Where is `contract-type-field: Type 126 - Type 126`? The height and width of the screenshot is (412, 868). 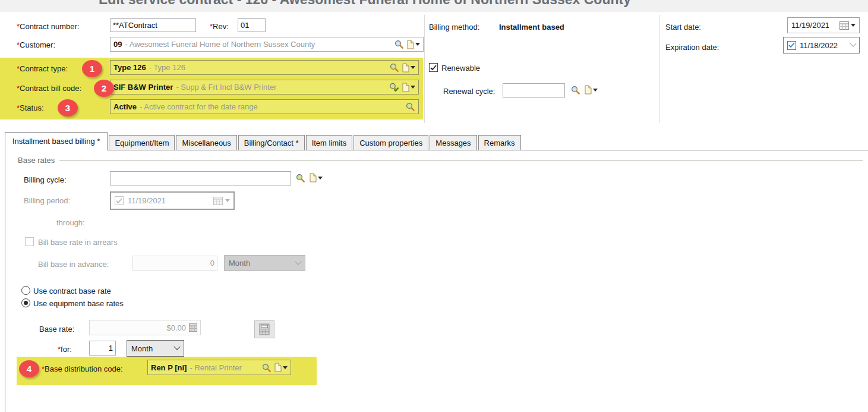
contract-type-field: Type 126 - Type 126 is located at coordinates (264, 68).